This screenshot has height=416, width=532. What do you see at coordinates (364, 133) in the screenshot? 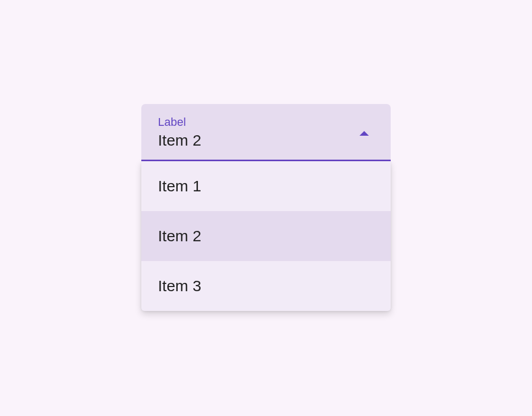
I see `chevron-up-icon` at bounding box center [364, 133].